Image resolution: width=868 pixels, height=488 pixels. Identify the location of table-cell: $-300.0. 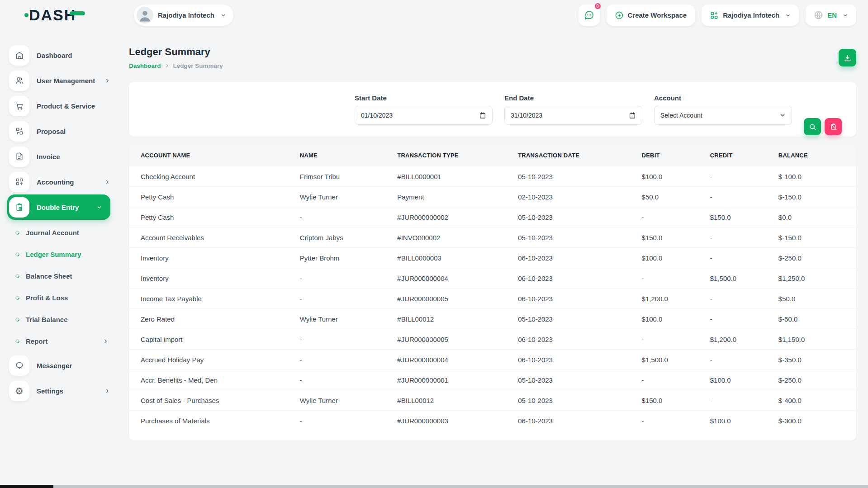
(816, 421).